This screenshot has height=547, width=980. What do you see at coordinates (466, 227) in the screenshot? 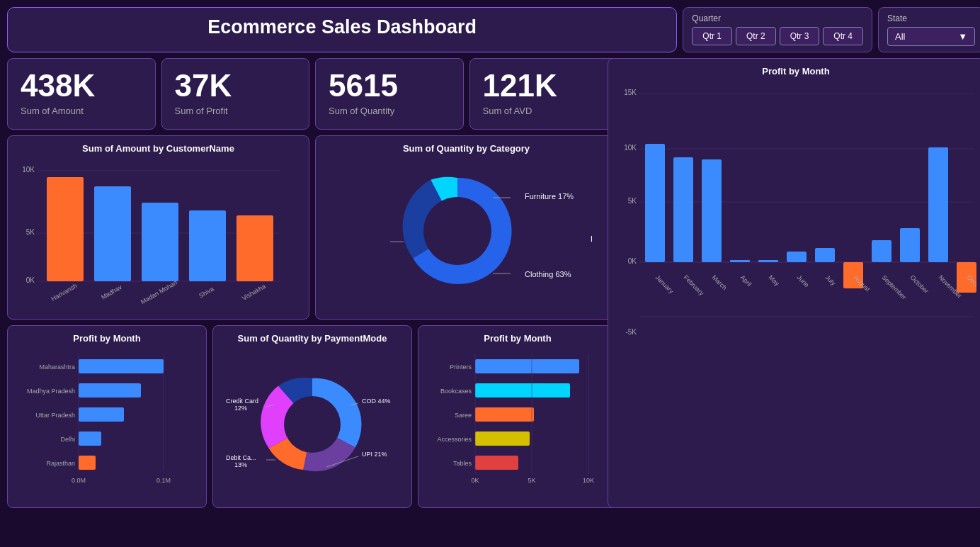
I see `chart-qty-category: Sum of Quantity by Category Furnit` at bounding box center [466, 227].